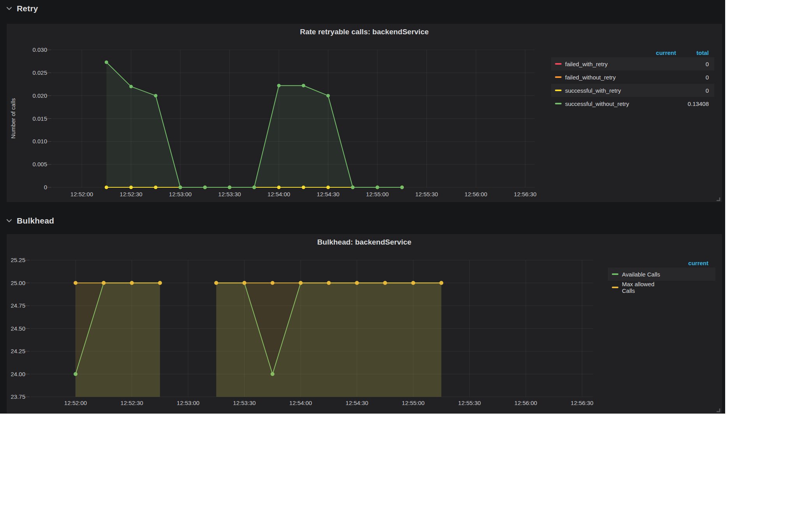 This screenshot has height=516, width=812. I want to click on legend-series-label: Max allowed Calls, so click(645, 287).